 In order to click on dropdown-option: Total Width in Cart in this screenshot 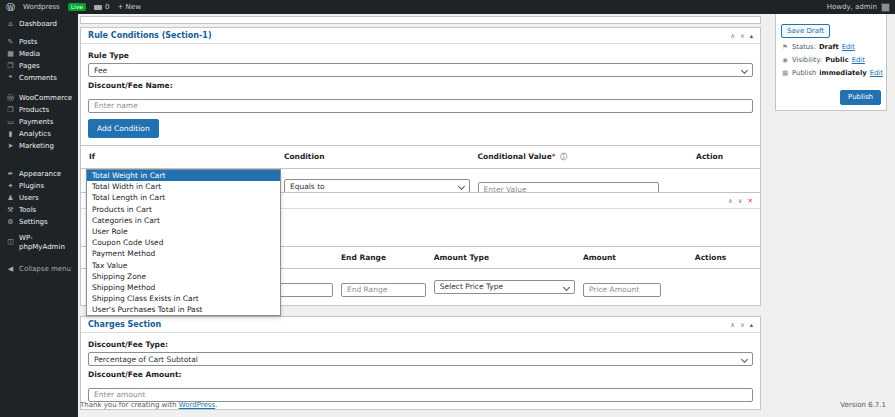, I will do `click(184, 186)`.